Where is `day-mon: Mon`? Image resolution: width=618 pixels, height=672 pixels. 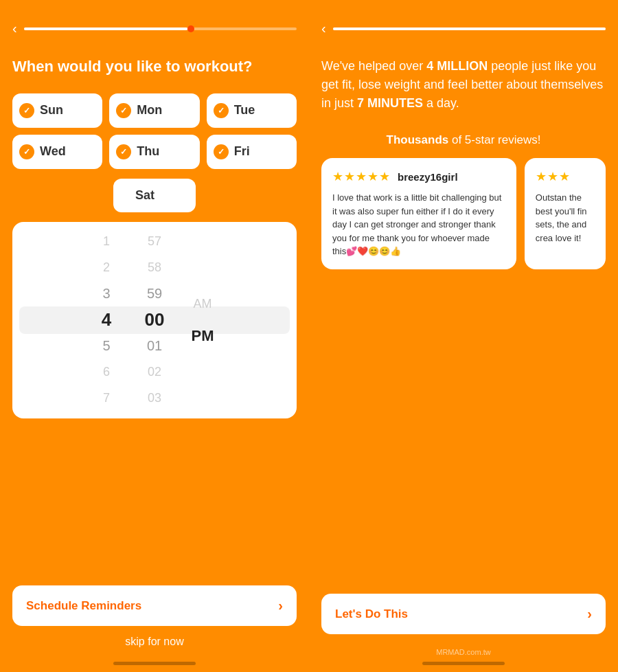
day-mon: Mon is located at coordinates (154, 111).